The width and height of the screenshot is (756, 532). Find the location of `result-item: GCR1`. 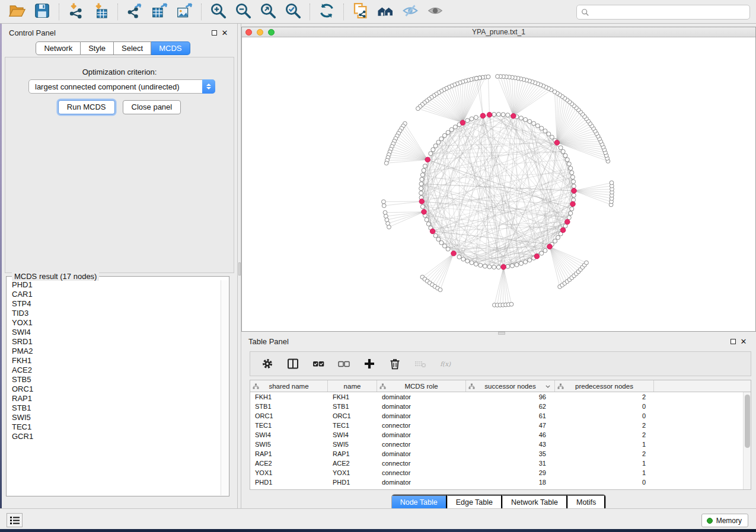

result-item: GCR1 is located at coordinates (114, 437).